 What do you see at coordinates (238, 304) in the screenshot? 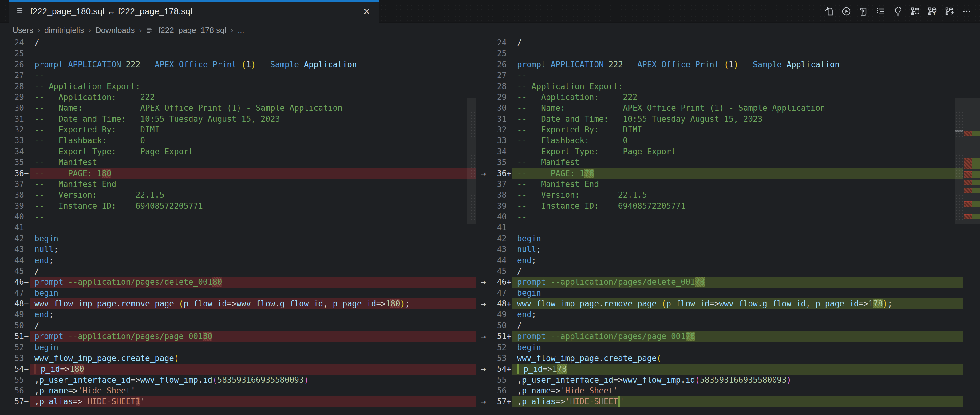
I see `code-line: 48−wwv_flow_imp_page.remove_page (p_flow…` at bounding box center [238, 304].